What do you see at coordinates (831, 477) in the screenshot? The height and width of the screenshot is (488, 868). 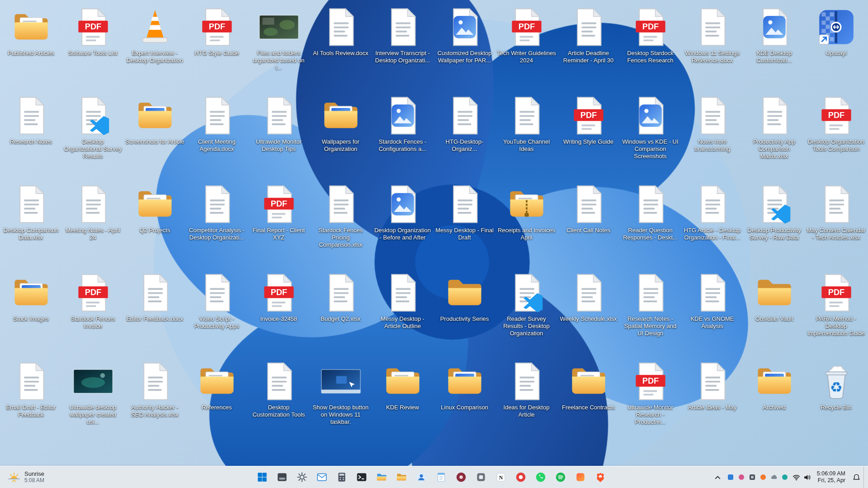 I see `clock: 5:06:09 AM Fri, 25, Apr` at bounding box center [831, 477].